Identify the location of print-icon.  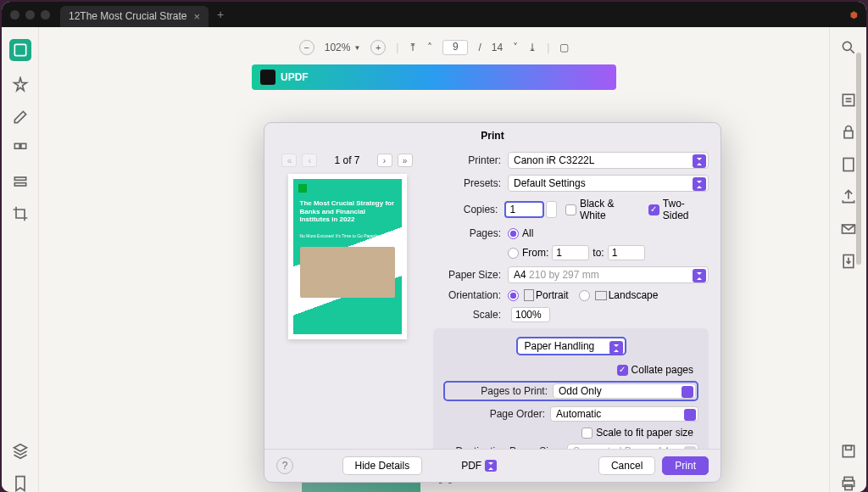
(849, 484).